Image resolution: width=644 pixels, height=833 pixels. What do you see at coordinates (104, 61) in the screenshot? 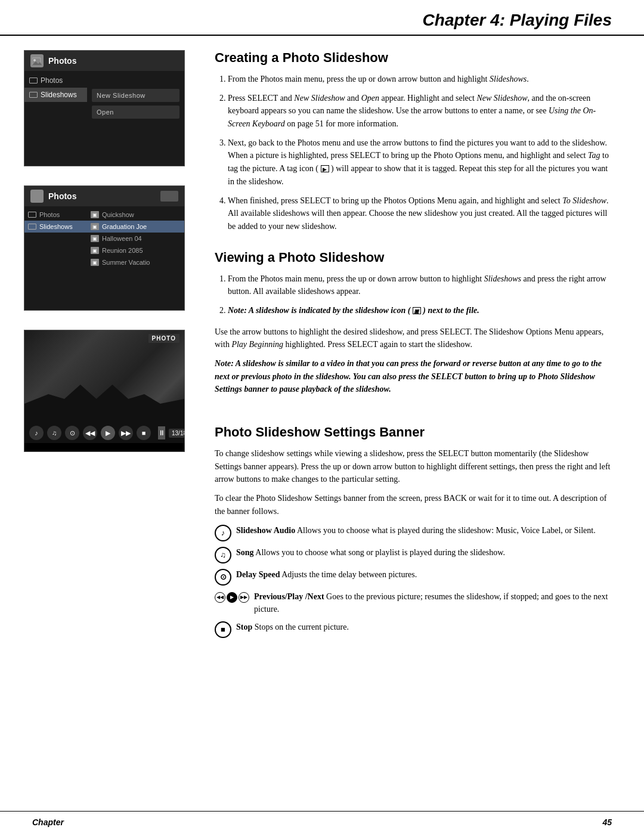
I see `ss1-header: Photos` at bounding box center [104, 61].